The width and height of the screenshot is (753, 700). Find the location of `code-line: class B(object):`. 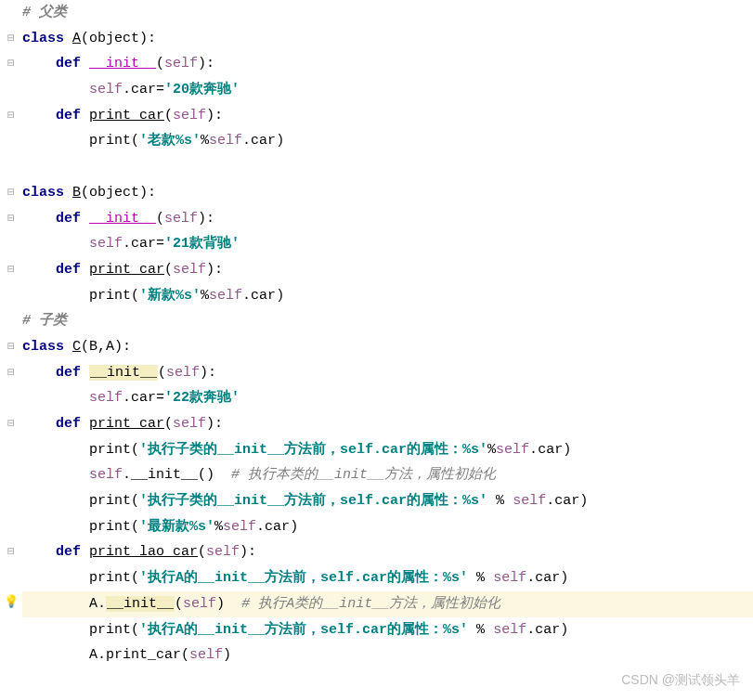

code-line: class B(object): is located at coordinates (388, 193).